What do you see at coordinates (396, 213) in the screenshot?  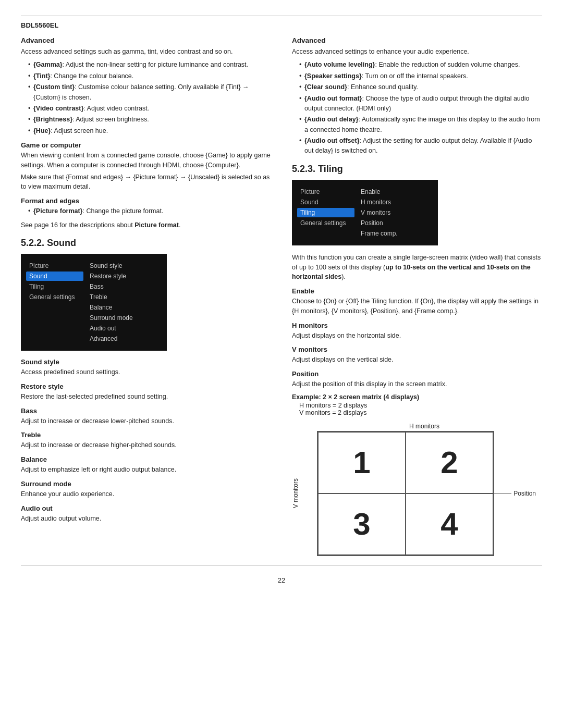 I see `tiling-sub-v-monitors: V monitors` at bounding box center [396, 213].